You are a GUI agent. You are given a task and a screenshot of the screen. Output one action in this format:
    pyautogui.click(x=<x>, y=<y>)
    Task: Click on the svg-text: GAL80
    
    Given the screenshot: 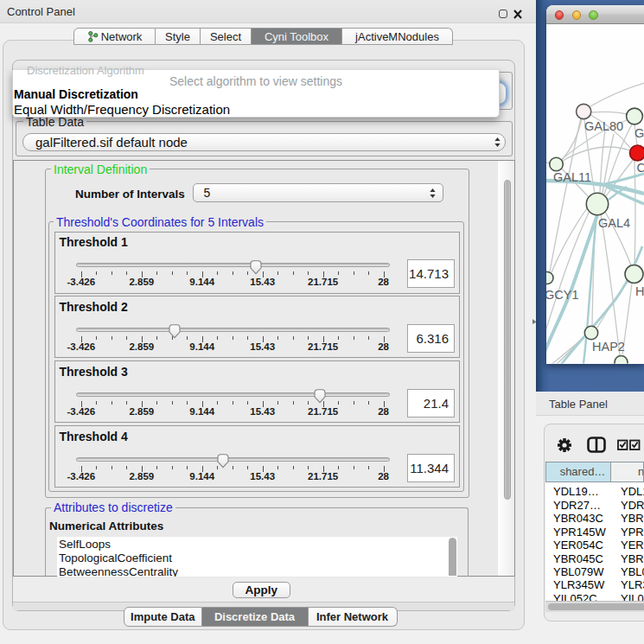 What is the action you would take?
    pyautogui.click(x=603, y=126)
    